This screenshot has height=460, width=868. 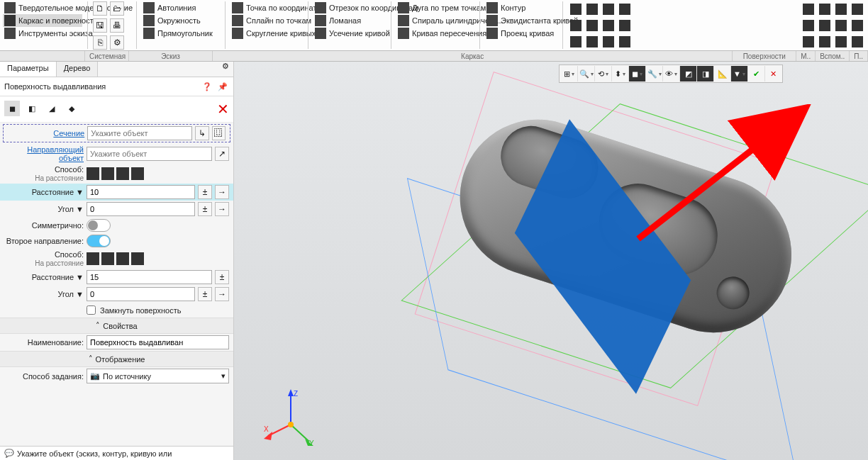 What do you see at coordinates (603, 74) in the screenshot?
I see `view-rotate-icon: ⟲` at bounding box center [603, 74].